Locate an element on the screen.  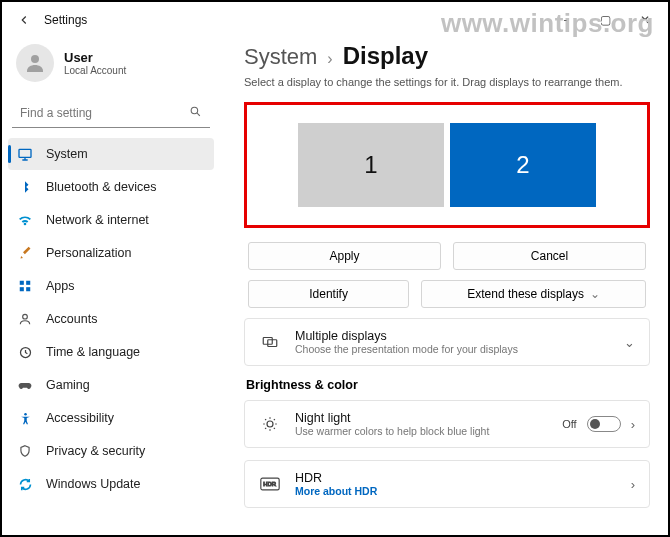
titlebar: Settings ─ ▢ ✕ is located at coordinates (335, 20).